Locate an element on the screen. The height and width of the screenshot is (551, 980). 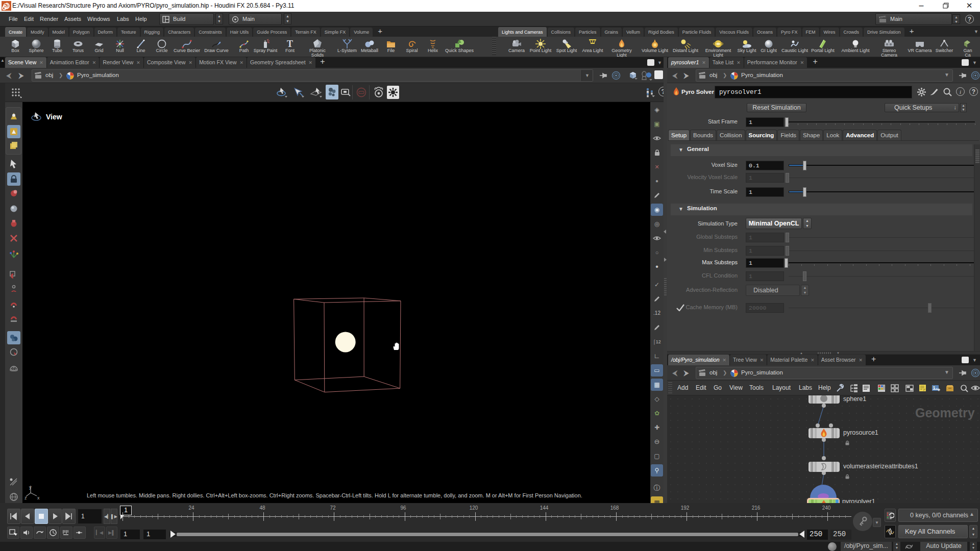
svg-text: y is located at coordinates (31, 487).